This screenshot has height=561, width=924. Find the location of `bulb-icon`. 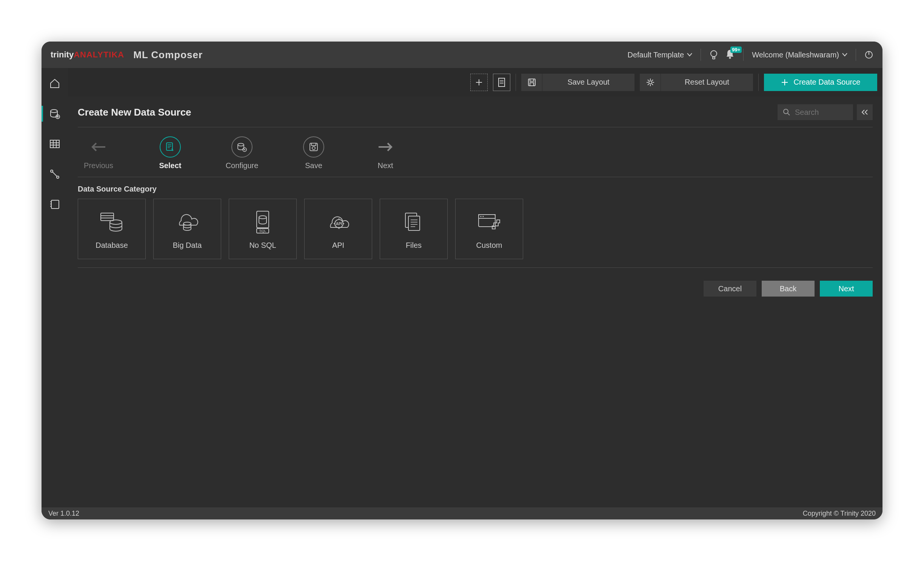

bulb-icon is located at coordinates (714, 55).